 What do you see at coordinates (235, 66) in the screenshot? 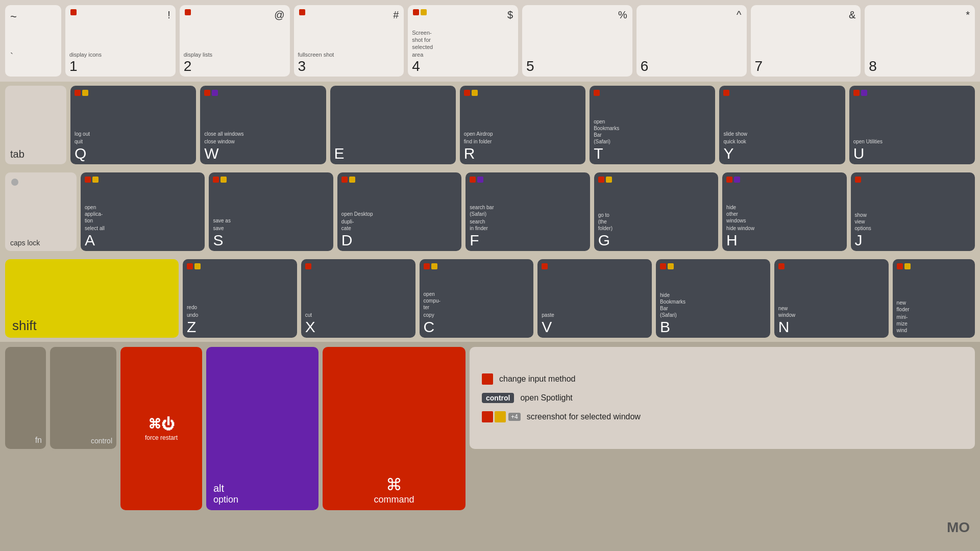
I see `key-2-char: 2` at bounding box center [235, 66].